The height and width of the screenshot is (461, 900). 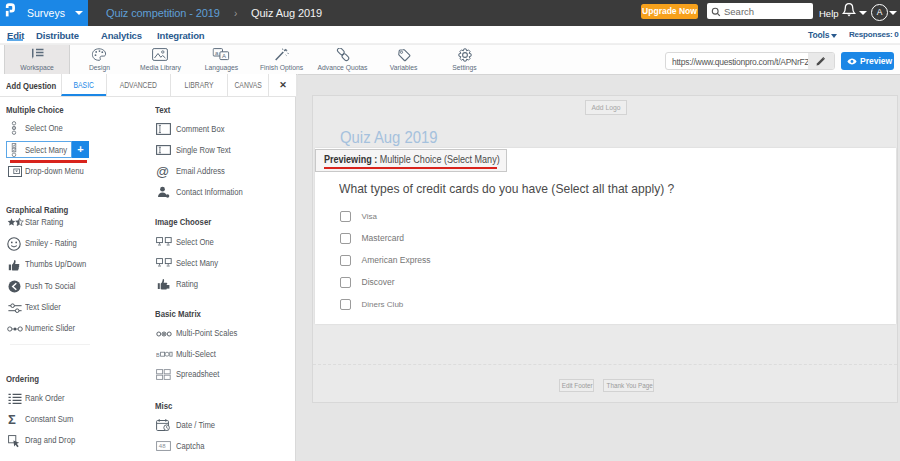 I want to click on svg-text: a, so click(x=217, y=53).